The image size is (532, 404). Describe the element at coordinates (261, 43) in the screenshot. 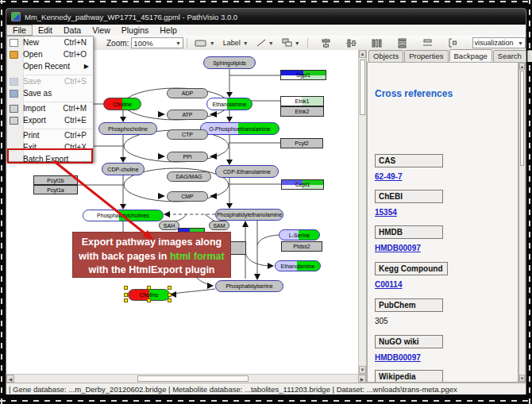

I see `line-icon` at that location.